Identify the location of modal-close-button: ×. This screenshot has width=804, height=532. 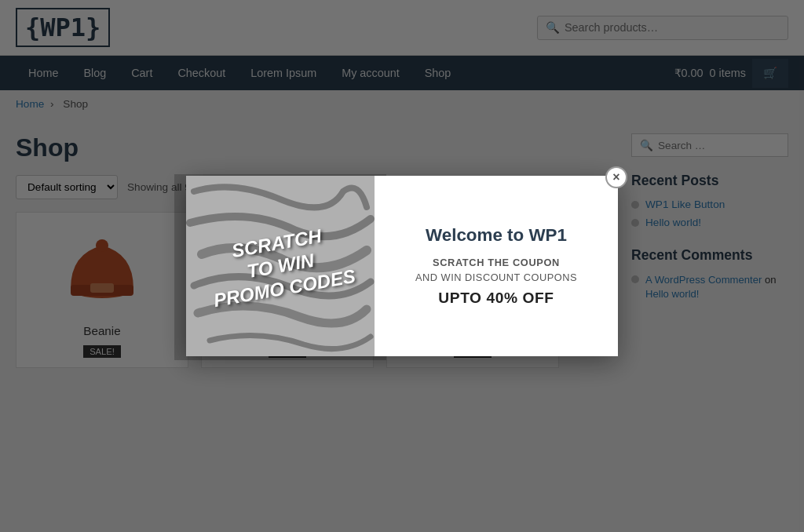
(616, 177).